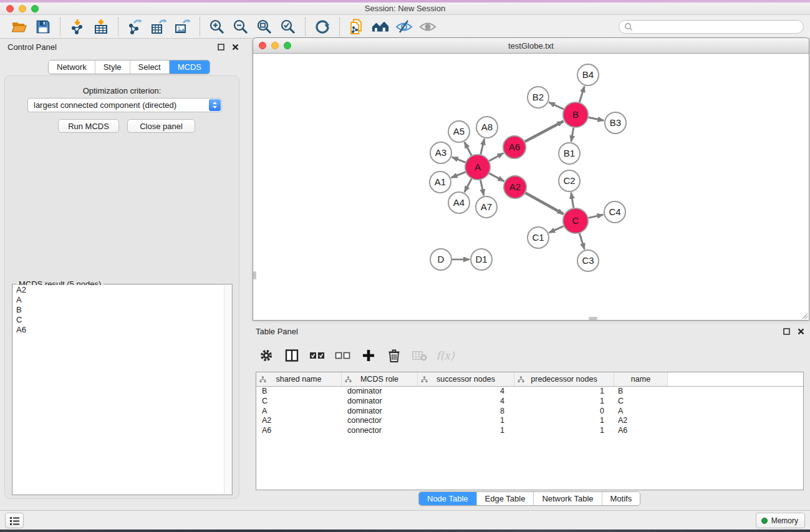 Image resolution: width=810 pixels, height=532 pixels. I want to click on edge-B-B2, so click(556, 106).